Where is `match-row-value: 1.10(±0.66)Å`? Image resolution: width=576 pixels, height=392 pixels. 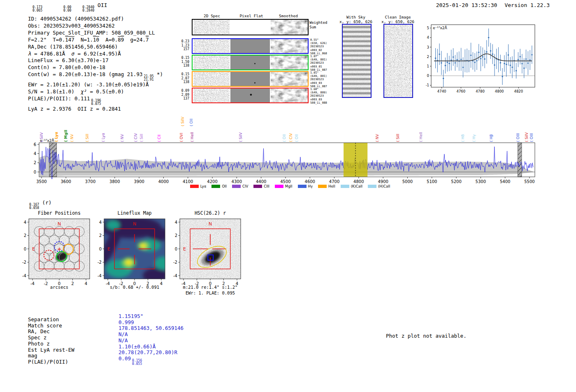
match-row-value: 1.10(±0.66)Å is located at coordinates (151, 347).